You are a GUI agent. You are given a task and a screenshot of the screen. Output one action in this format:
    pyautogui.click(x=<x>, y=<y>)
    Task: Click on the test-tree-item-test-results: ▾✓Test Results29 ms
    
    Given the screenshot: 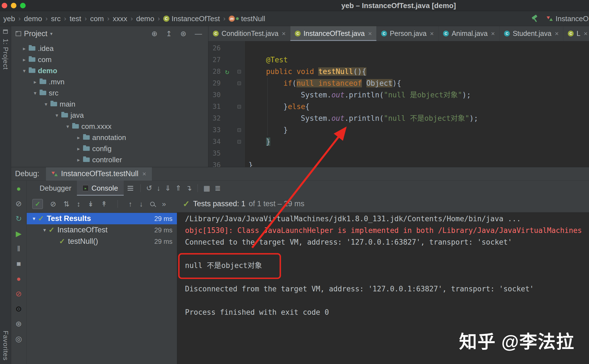 What is the action you would take?
    pyautogui.click(x=102, y=219)
    